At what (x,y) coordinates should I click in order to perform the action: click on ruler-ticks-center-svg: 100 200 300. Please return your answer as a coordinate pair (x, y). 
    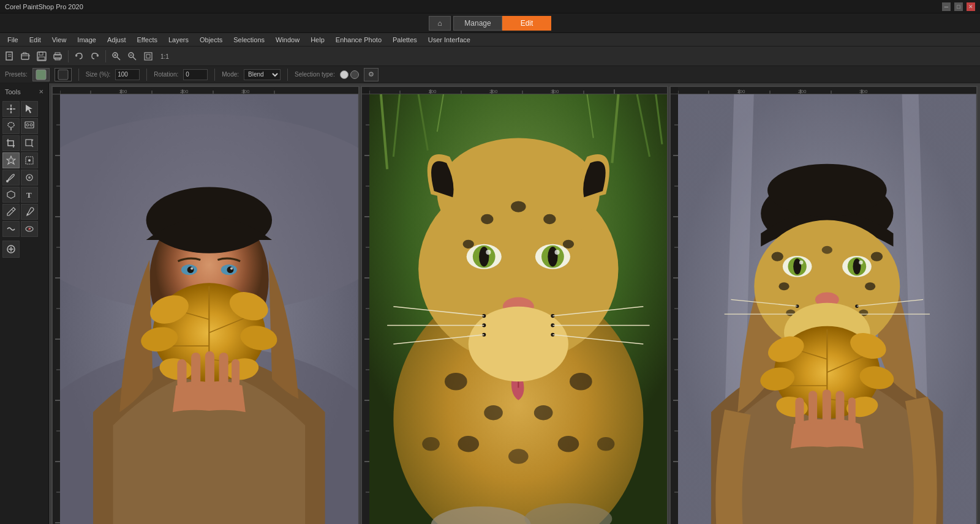
    Looking at the image, I should click on (518, 91).